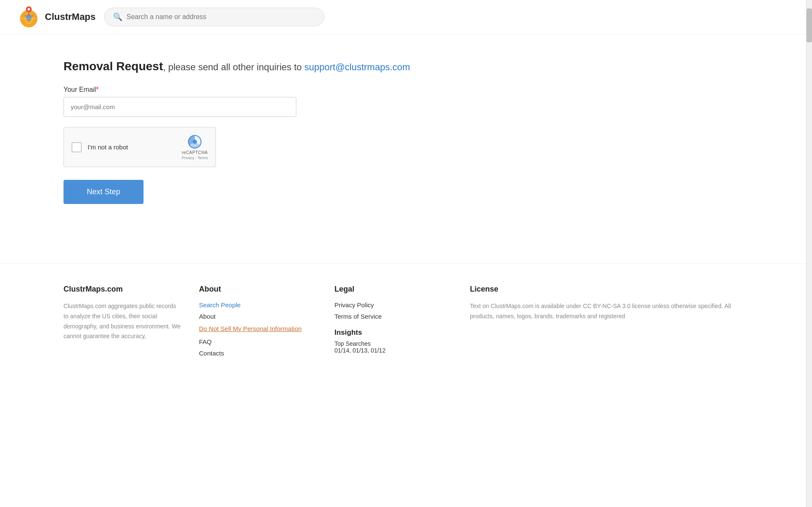  What do you see at coordinates (97, 90) in the screenshot?
I see `required-indicator: *` at bounding box center [97, 90].